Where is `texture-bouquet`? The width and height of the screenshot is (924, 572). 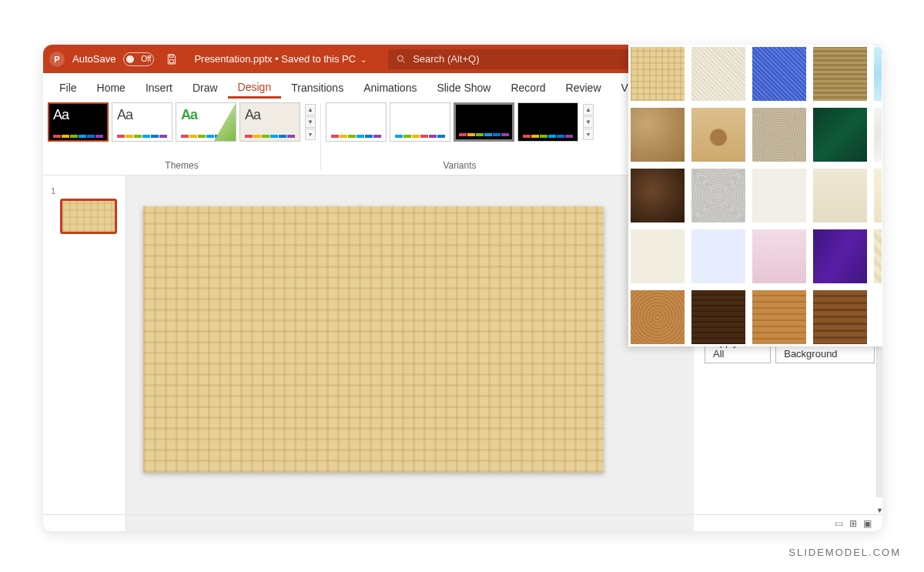
texture-bouquet is located at coordinates (878, 256).